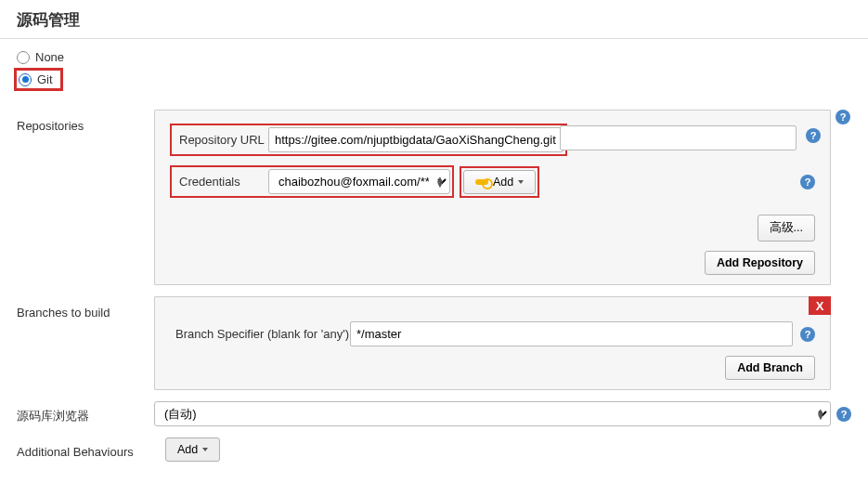 The width and height of the screenshot is (868, 483). What do you see at coordinates (359, 182) in the screenshot?
I see `credentials-select: chaibozhou@foxmail.com/******` at bounding box center [359, 182].